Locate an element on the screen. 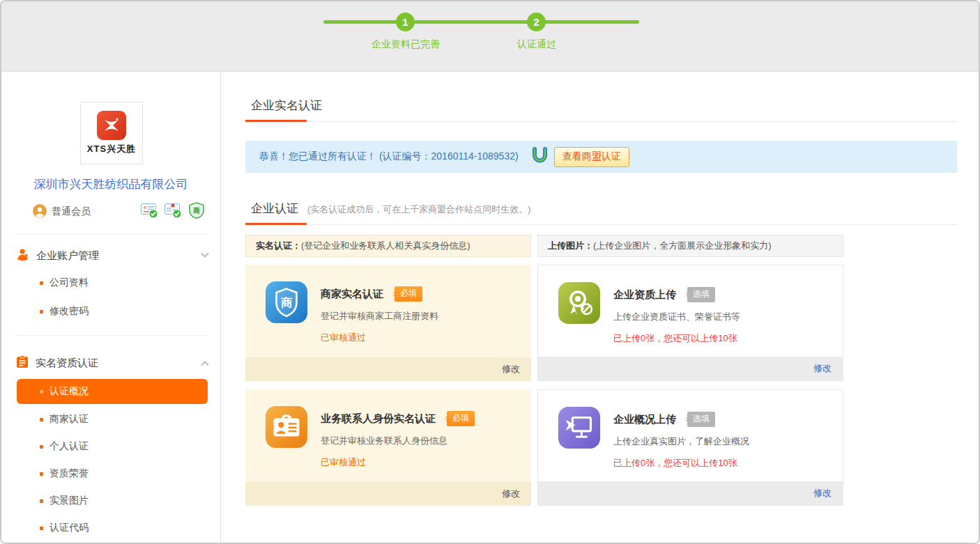 This screenshot has height=544, width=980. card-title: 企业概况上传 is located at coordinates (645, 419).